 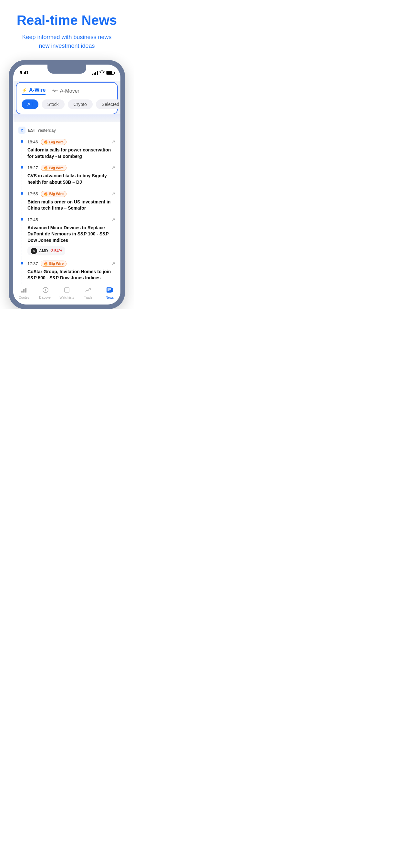 What do you see at coordinates (110, 291) in the screenshot?
I see `news-icon` at bounding box center [110, 291].